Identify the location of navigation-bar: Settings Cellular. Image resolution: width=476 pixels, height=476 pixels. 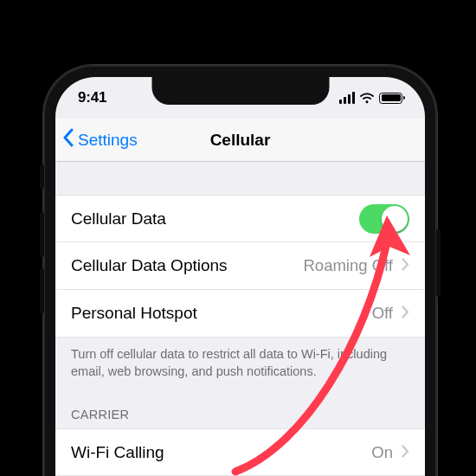
(241, 140).